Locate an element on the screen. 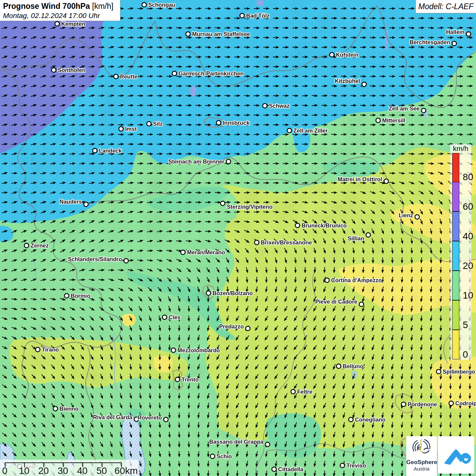 This screenshot has width=476, height=476. city-label: Zell am See is located at coordinates (404, 108).